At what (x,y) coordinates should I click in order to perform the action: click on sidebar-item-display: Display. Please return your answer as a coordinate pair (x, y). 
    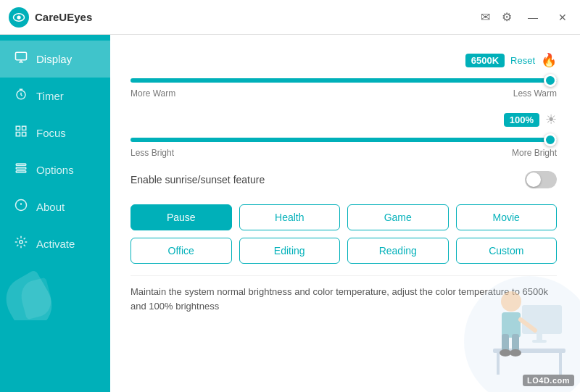
    Looking at the image, I should click on (55, 59).